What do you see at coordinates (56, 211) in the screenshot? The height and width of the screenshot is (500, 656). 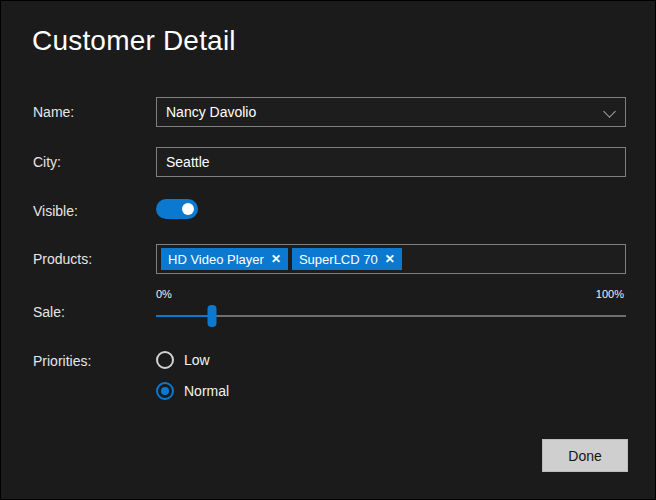 I see `visible-label: Visible:` at bounding box center [56, 211].